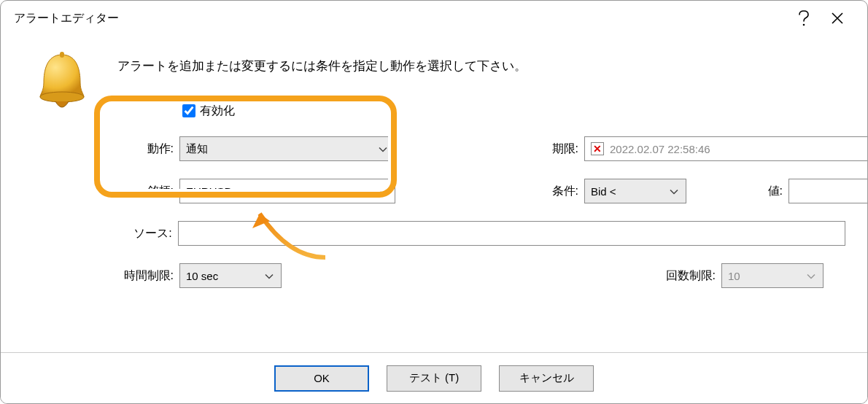  I want to click on expiration-label: 期限:, so click(559, 149).